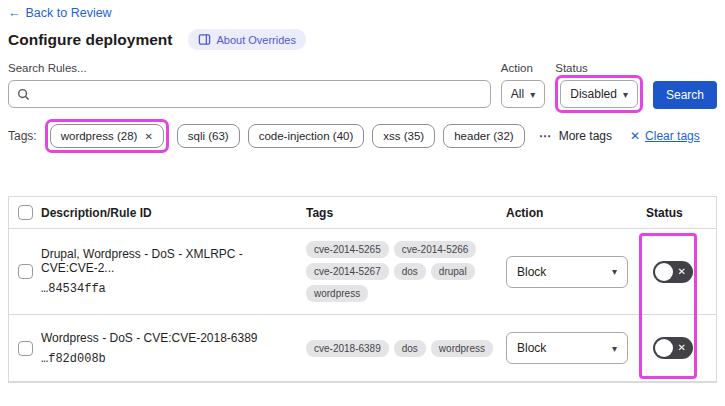  I want to click on rule-tag: cve-2018-6389, so click(348, 348).